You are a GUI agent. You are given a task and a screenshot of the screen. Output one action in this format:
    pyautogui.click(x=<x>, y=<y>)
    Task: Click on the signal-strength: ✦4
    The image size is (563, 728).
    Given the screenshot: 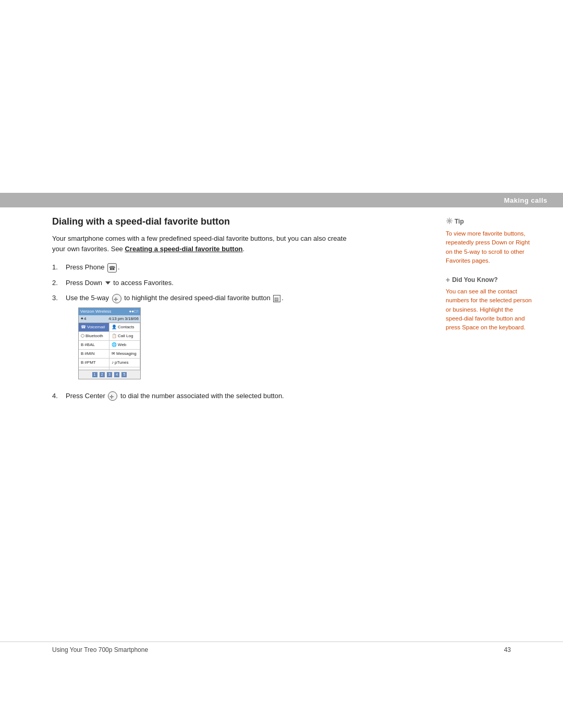 What is the action you would take?
    pyautogui.click(x=83, y=319)
    